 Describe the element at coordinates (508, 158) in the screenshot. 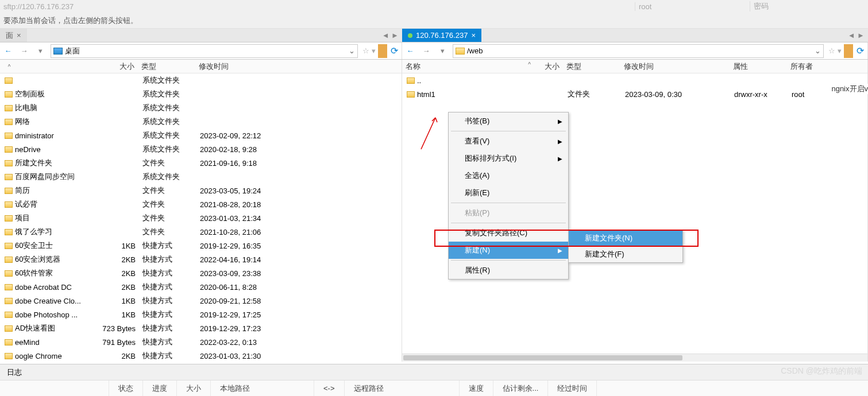

I see `menu-iconarrange: 图标排列方式(I)▶` at that location.